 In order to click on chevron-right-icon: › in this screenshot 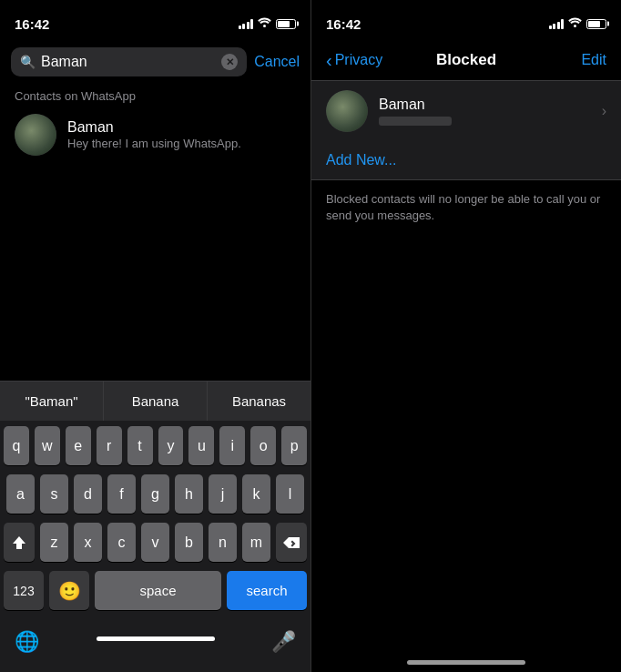, I will do `click(605, 111)`.